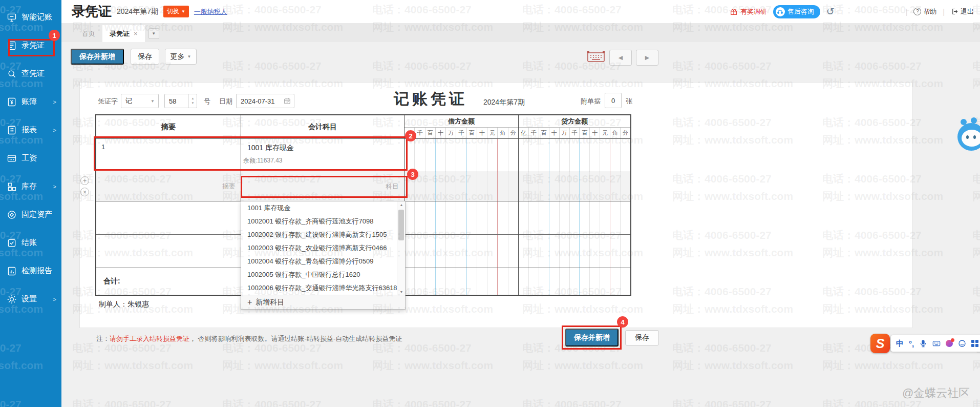  Describe the element at coordinates (830, 11) in the screenshot. I see `refresh-undo-icon: ↺` at that location.